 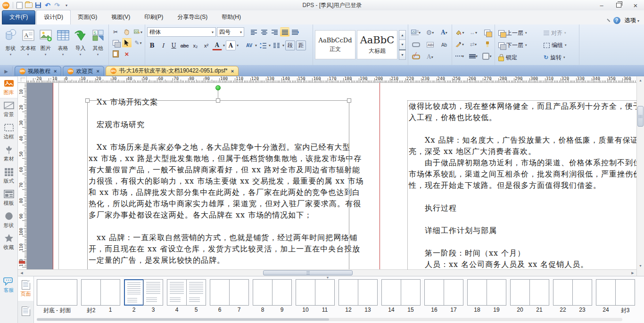 What do you see at coordinates (520, 45) in the screenshot?
I see `send-backward-button: 下一层▾` at bounding box center [520, 45].